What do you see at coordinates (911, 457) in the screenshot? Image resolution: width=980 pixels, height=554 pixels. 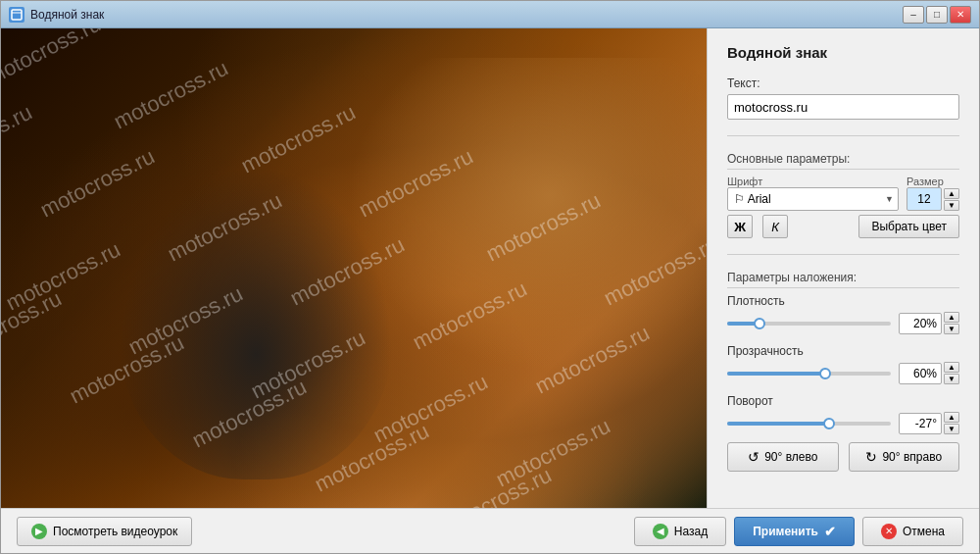 I see `rotate-right-label: 90° вправо` at bounding box center [911, 457].